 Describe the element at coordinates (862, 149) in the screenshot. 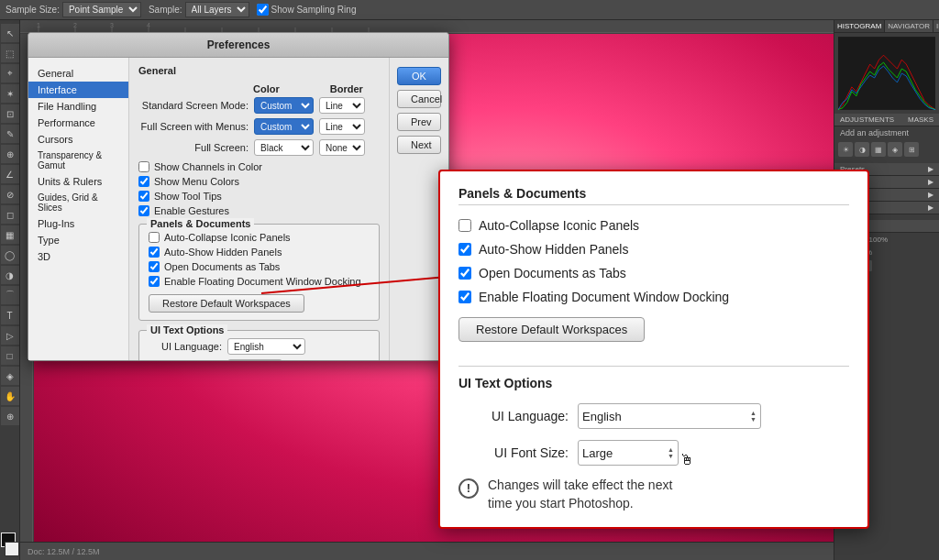

I see `adj-icon-2: ◑` at that location.